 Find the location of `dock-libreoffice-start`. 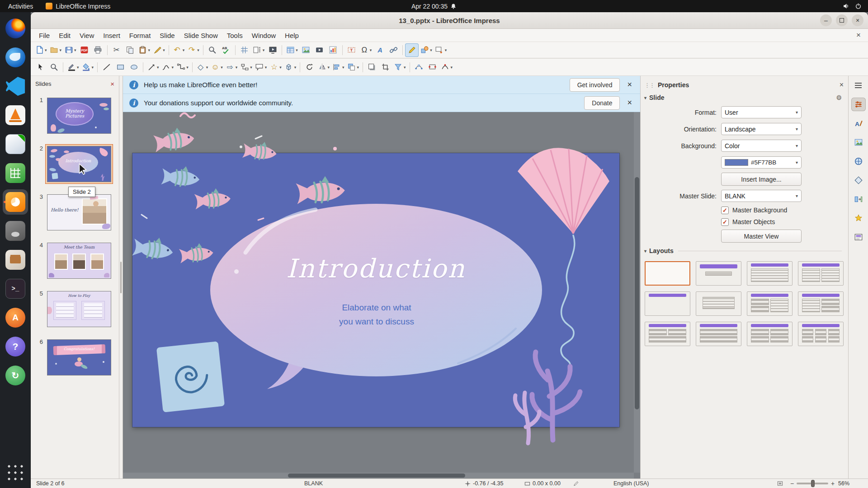

dock-libreoffice-start is located at coordinates (15, 144).